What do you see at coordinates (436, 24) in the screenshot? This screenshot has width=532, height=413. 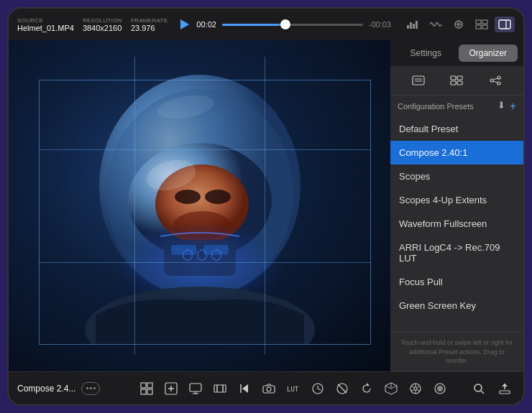 I see `waveform-icon-btn` at bounding box center [436, 24].